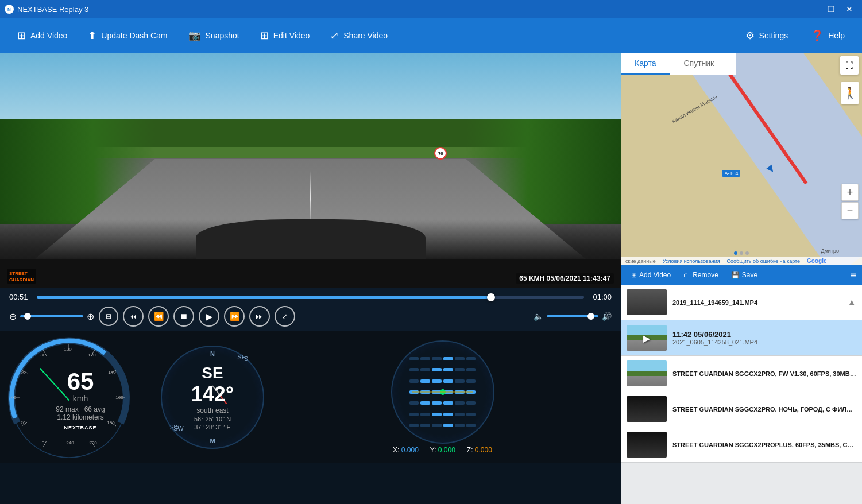  Describe the element at coordinates (14, 397) in the screenshot. I see `svg-text: 40` at that location.